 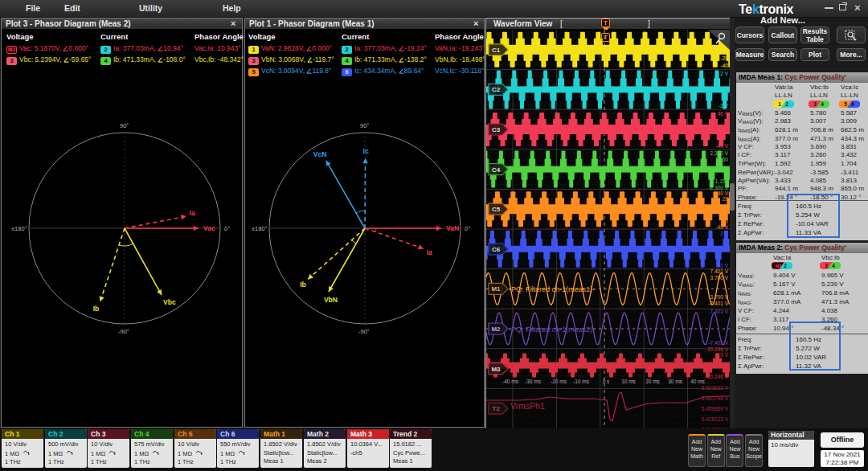 I want to click on svg-text: VaN, so click(x=452, y=228).